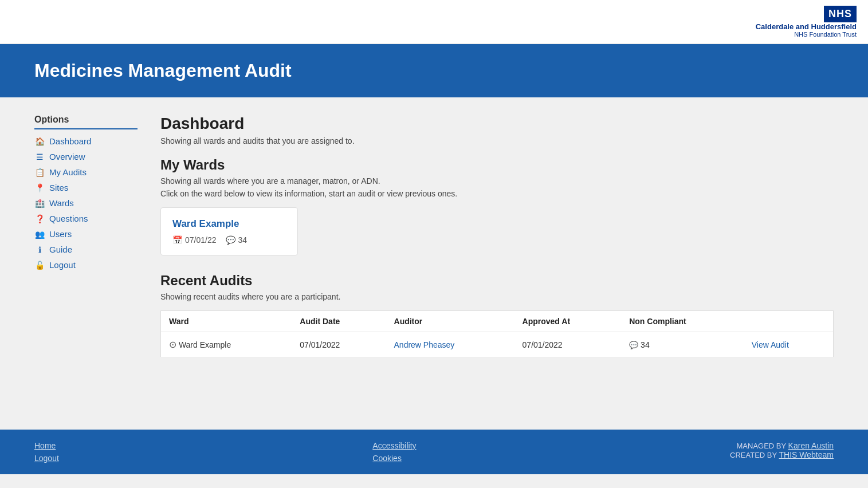 The width and height of the screenshot is (868, 488). I want to click on cell-ward-name: Ward Example, so click(205, 345).